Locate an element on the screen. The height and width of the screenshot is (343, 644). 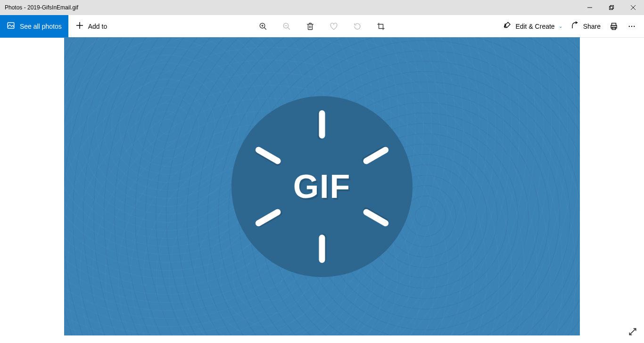
maximize-button is located at coordinates (611, 8).